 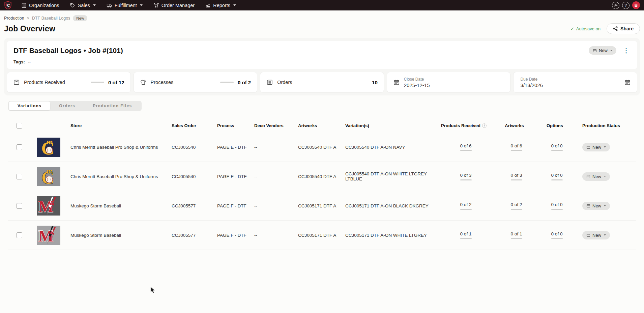 What do you see at coordinates (375, 82) in the screenshot?
I see `stat-value: 10` at bounding box center [375, 82].